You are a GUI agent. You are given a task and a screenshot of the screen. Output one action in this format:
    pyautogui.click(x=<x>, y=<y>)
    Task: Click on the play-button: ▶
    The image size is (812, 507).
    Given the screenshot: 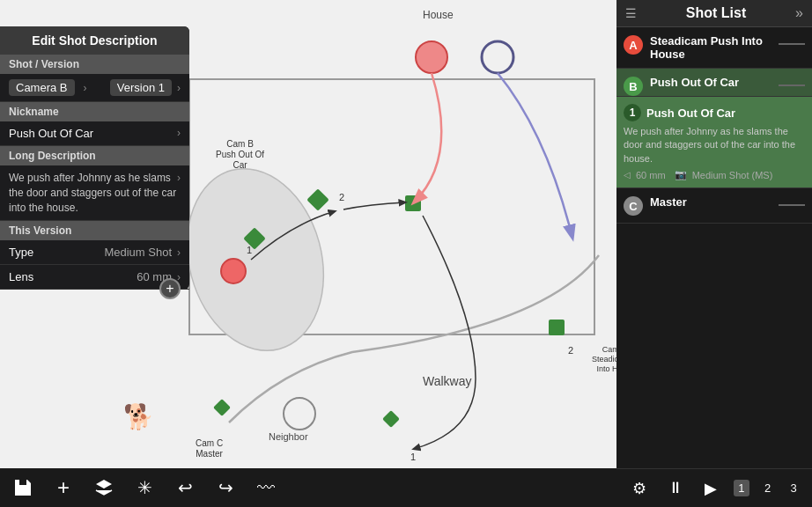 What is the action you would take?
    pyautogui.click(x=711, y=489)
    